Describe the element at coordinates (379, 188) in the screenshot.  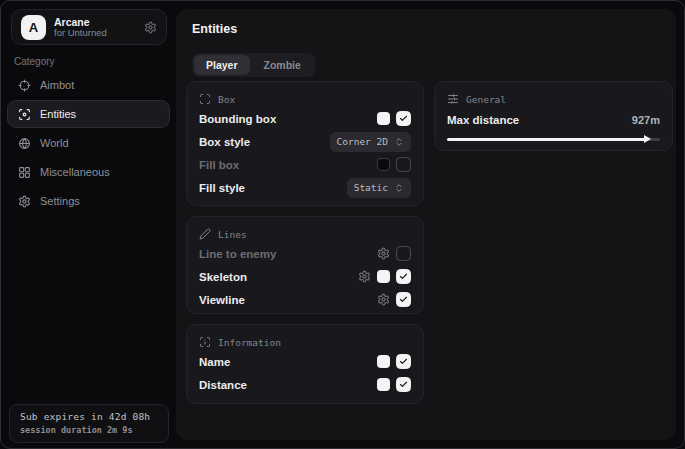
I see `fill-style-dropdown: Static` at that location.